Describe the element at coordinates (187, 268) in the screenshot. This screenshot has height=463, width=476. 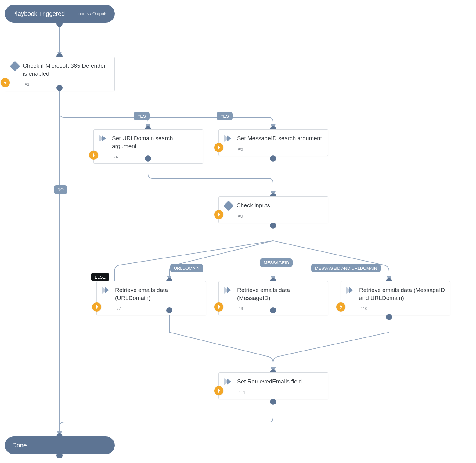
I see `branch-label-urldomain: URLDOMAIN` at that location.